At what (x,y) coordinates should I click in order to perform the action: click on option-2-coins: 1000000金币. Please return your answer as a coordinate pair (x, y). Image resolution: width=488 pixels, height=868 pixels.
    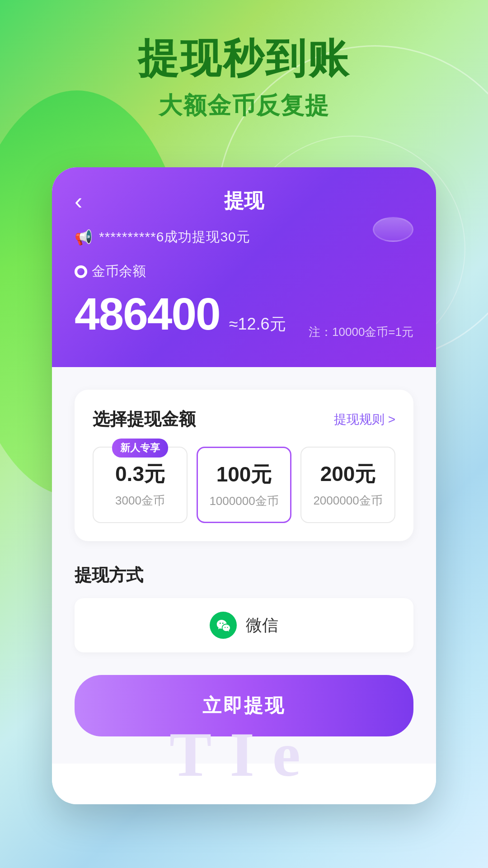
    Looking at the image, I should click on (244, 501).